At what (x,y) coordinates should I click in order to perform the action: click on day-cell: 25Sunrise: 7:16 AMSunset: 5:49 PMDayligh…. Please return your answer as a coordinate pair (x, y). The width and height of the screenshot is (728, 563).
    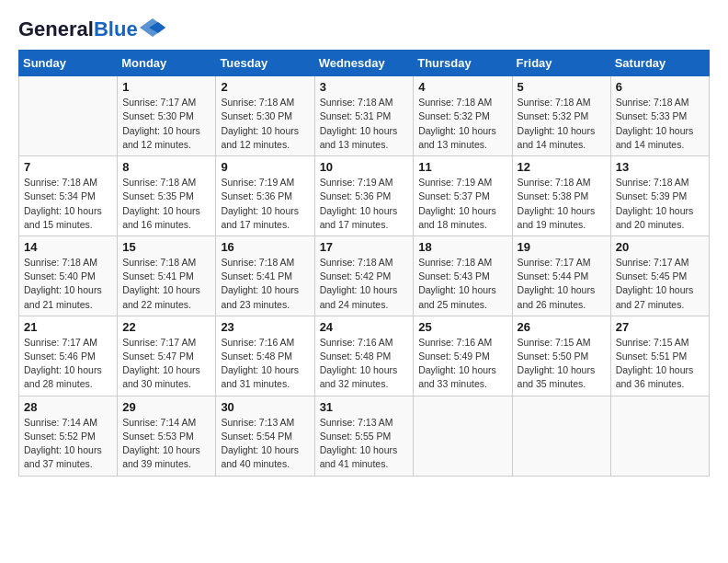
    Looking at the image, I should click on (463, 355).